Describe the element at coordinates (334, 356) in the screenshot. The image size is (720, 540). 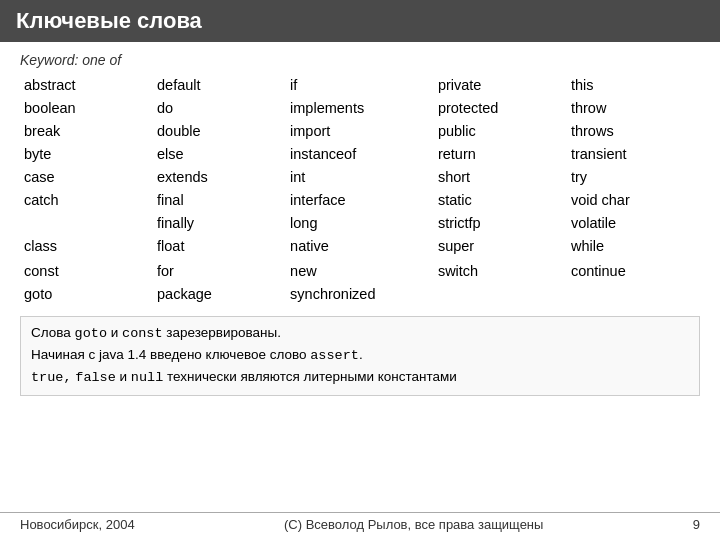
I see `mono-assert: assert` at that location.